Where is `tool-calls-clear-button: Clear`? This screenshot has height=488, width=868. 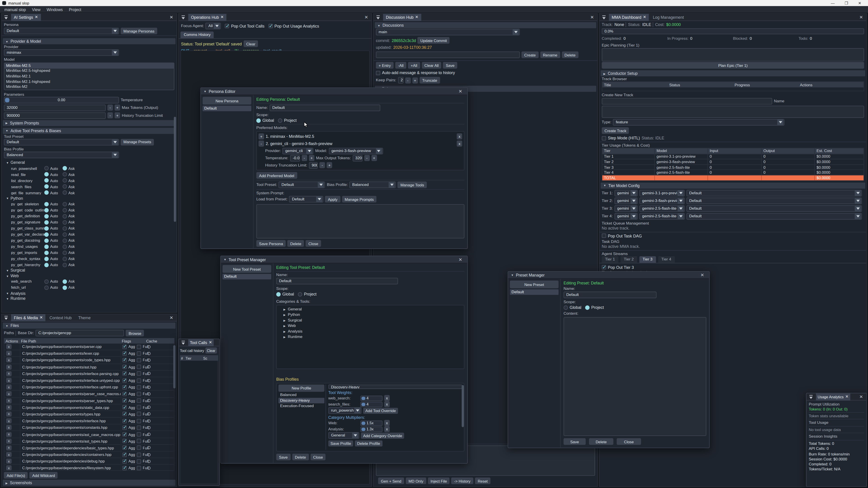 tool-calls-clear-button: Clear is located at coordinates (211, 351).